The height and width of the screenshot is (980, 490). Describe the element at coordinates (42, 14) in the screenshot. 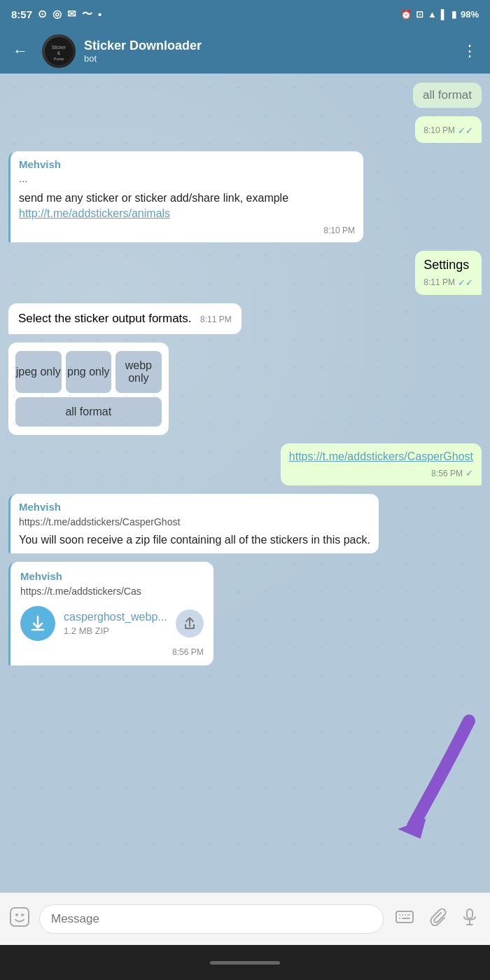

I see `whatsapp-icon: ⊙` at that location.